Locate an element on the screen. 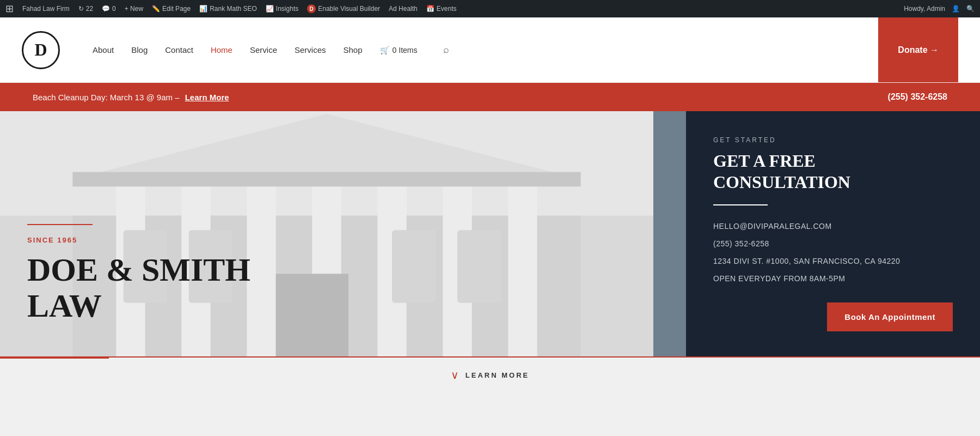 This screenshot has height=436, width=980. announcement-phone: (255) 352-6258 is located at coordinates (918, 97).